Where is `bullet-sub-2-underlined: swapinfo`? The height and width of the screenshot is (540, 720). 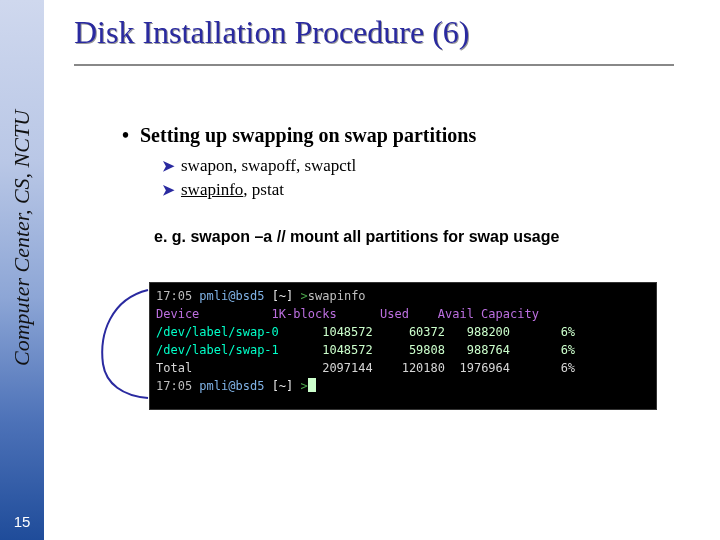
bullet-sub-2-underlined: swapinfo is located at coordinates (212, 190).